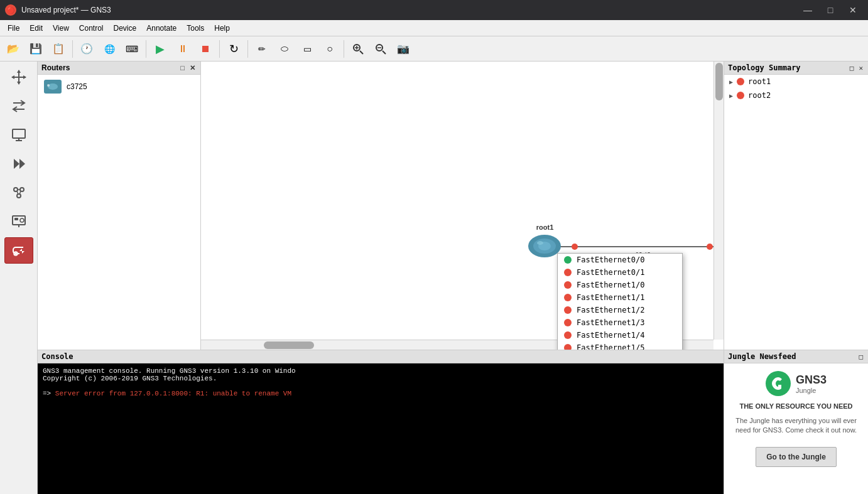 This screenshot has height=494, width=868. What do you see at coordinates (620, 335) in the screenshot?
I see `interface-item-6: FastEthernet1/4` at bounding box center [620, 335].